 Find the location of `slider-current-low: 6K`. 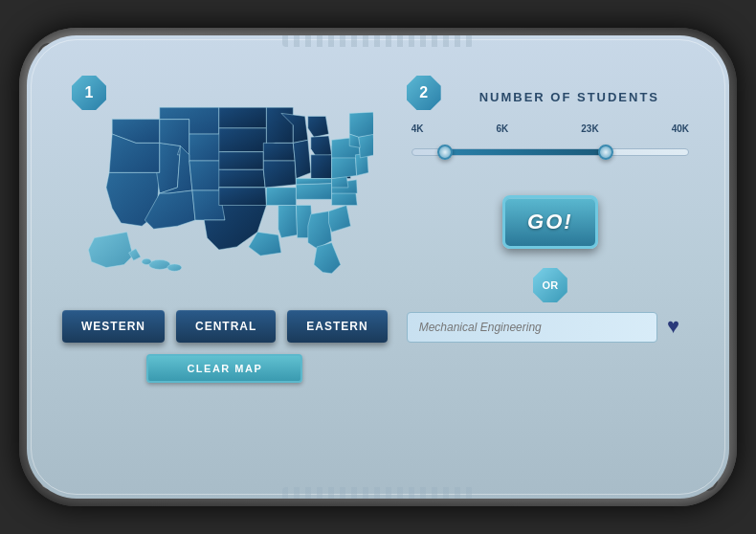

slider-current-low: 6K is located at coordinates (501, 128).